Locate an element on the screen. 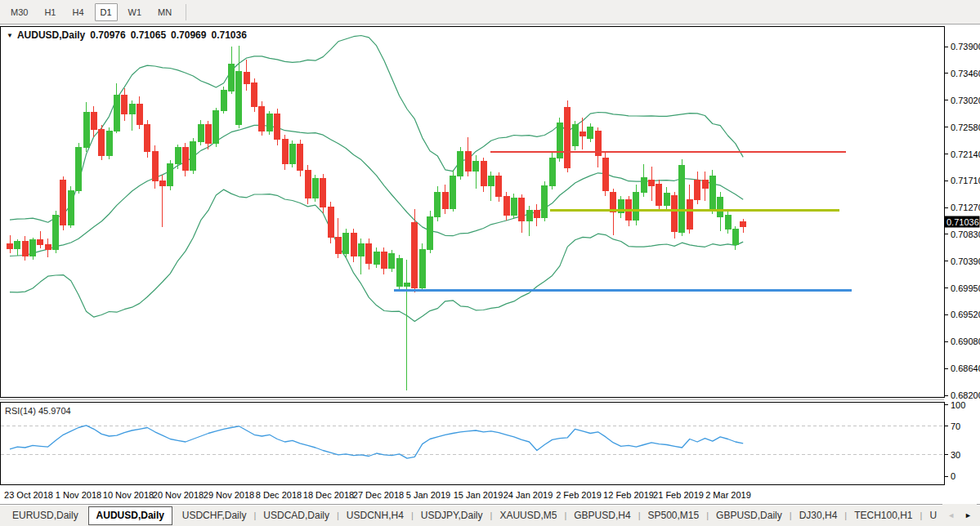 The width and height of the screenshot is (980, 526). svg-text: 0.71036 is located at coordinates (963, 222).